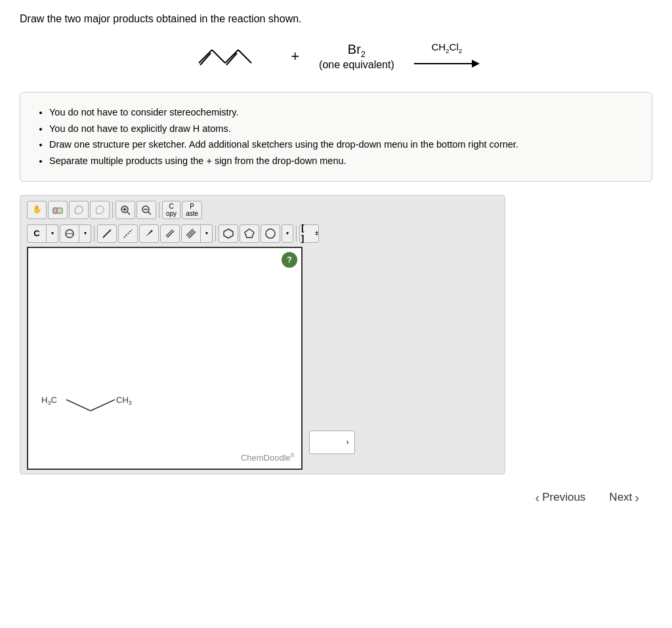  Describe the element at coordinates (332, 350) in the screenshot. I see `right-panel: ›` at that location.